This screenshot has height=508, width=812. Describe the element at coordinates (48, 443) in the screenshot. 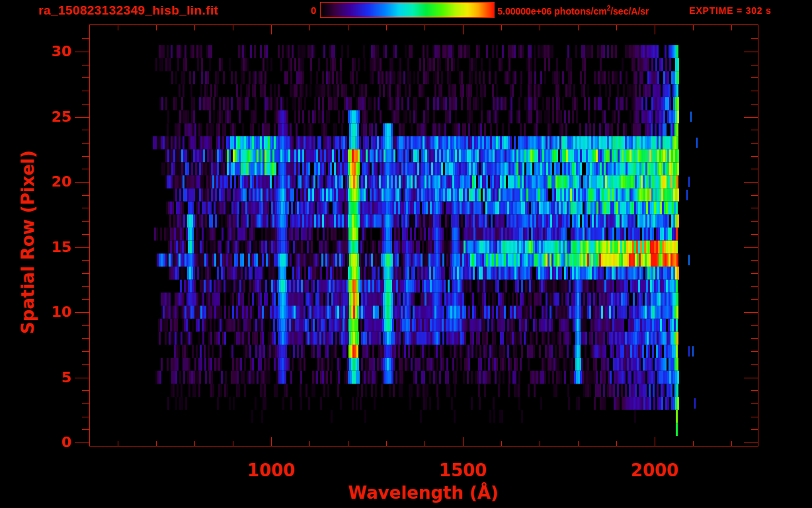

I see `y-tick-label: 0` at that location.